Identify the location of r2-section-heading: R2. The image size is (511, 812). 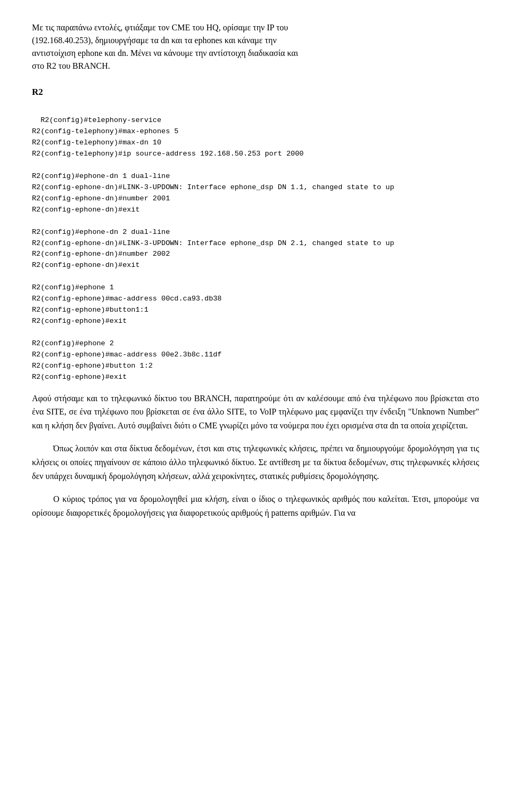
(256, 92).